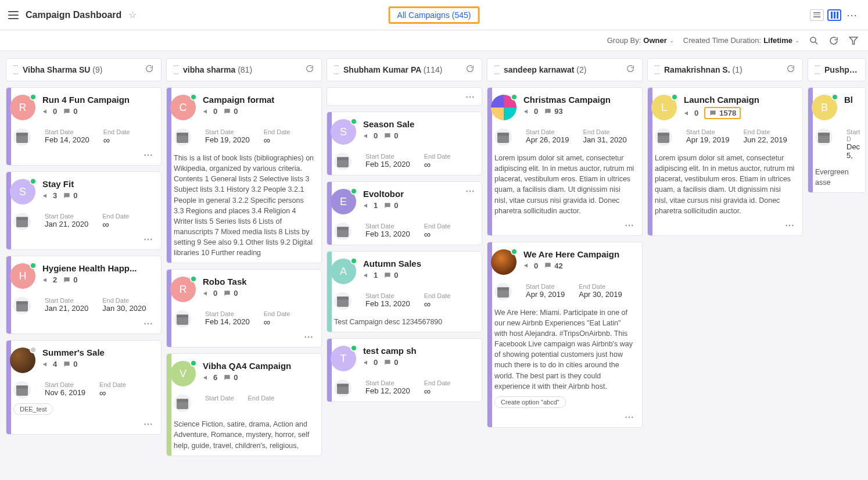 This screenshot has width=868, height=480. I want to click on more-menu-button: ⋯, so click(852, 15).